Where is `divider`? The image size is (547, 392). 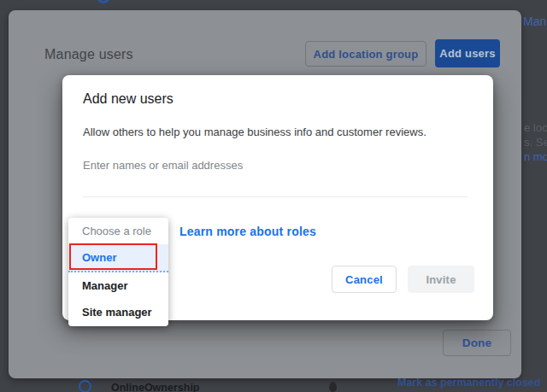
divider is located at coordinates (275, 196).